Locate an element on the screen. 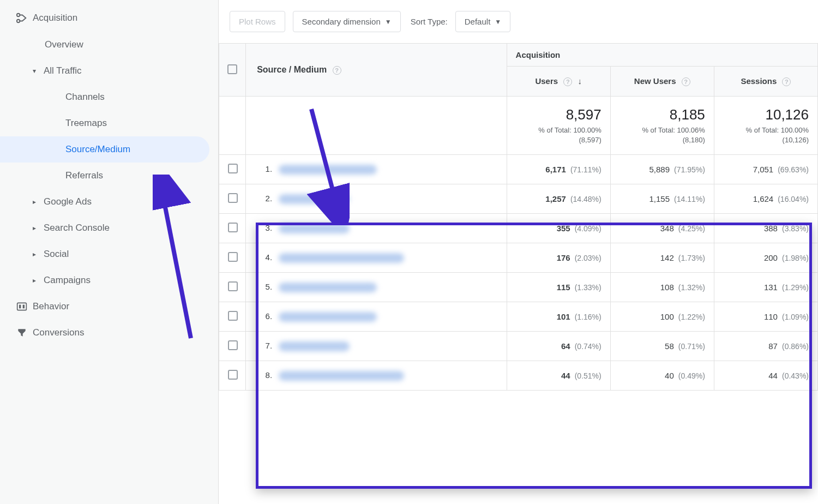  sidebar-item-all-traffic: All Traffic is located at coordinates (109, 71).